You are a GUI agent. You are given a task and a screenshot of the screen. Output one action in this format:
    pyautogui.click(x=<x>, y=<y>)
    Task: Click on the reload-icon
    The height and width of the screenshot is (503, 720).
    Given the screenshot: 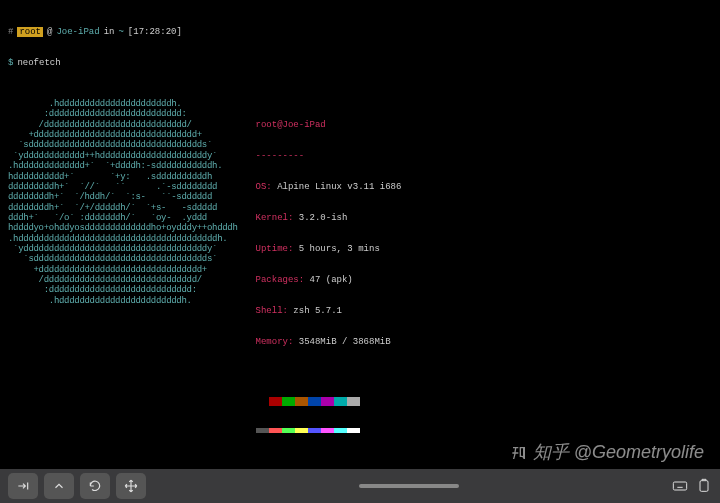 What is the action you would take?
    pyautogui.click(x=95, y=486)
    